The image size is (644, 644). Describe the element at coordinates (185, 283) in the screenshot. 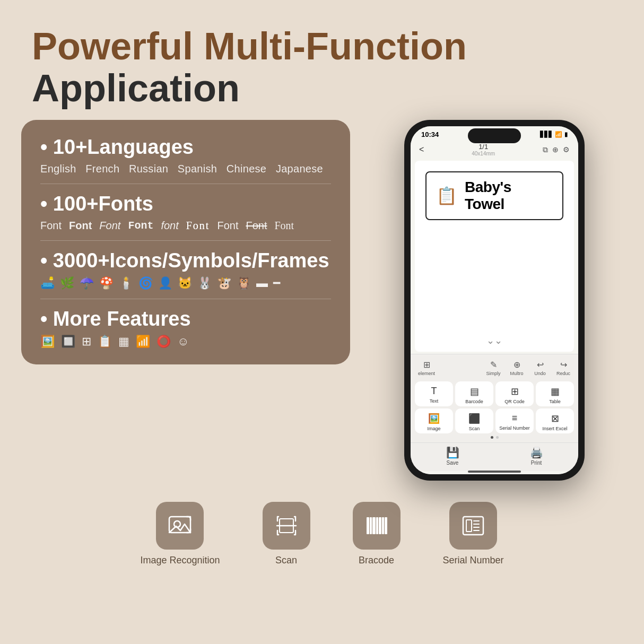

I see `icon-cat: 🐱` at that location.